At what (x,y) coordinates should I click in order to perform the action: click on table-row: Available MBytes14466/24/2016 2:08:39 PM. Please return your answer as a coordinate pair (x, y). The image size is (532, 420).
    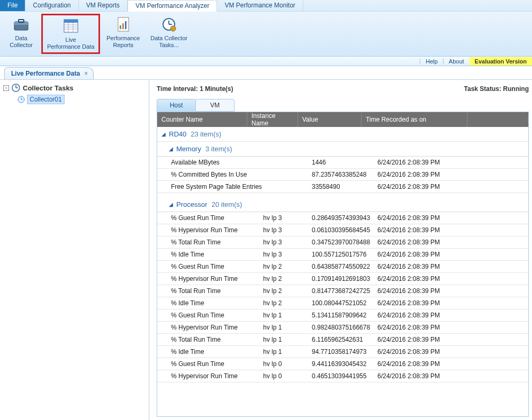
    Looking at the image, I should click on (343, 163).